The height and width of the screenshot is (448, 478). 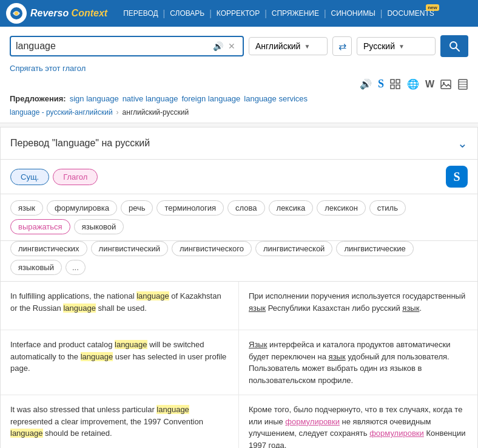 What do you see at coordinates (40, 227) in the screenshot?
I see `word-tag: выражаться` at bounding box center [40, 227].